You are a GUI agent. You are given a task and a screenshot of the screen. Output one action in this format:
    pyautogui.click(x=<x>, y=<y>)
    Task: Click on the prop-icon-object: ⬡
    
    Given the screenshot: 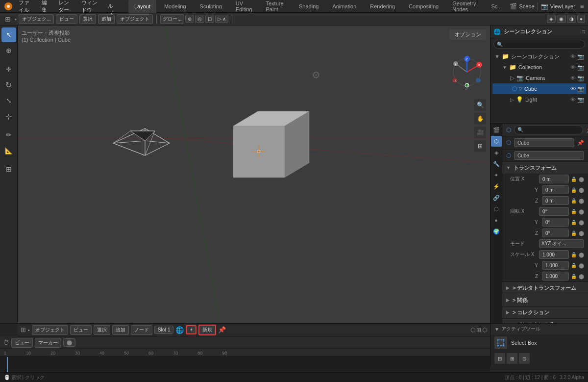 What is the action you would take?
    pyautogui.click(x=496, y=141)
    